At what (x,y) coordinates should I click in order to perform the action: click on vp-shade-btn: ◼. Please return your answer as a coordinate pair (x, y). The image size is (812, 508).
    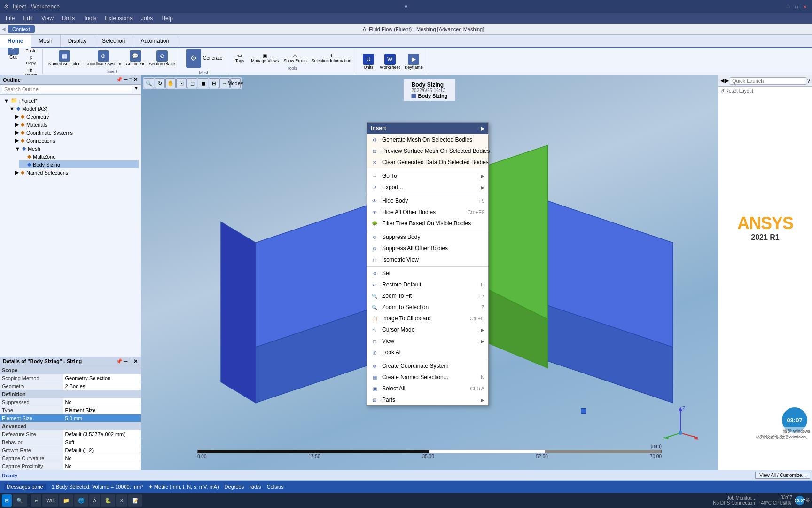
    Looking at the image, I should click on (203, 83).